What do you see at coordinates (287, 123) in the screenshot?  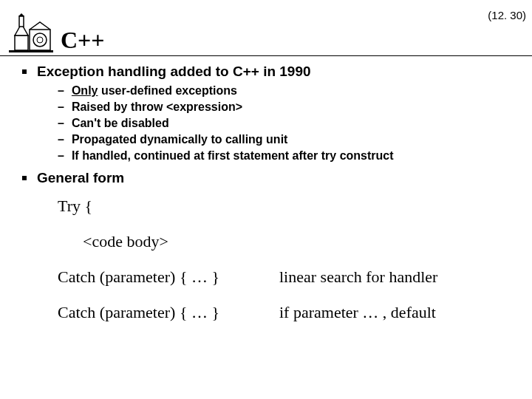 I see `sub-item: – Can't be disabled` at bounding box center [287, 123].